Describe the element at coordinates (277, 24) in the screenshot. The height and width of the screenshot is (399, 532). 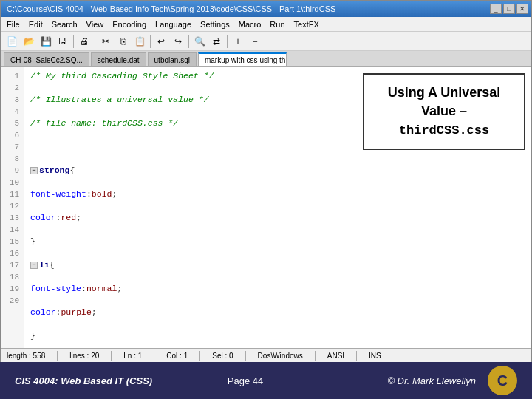
I see `menu-run: Run` at that location.